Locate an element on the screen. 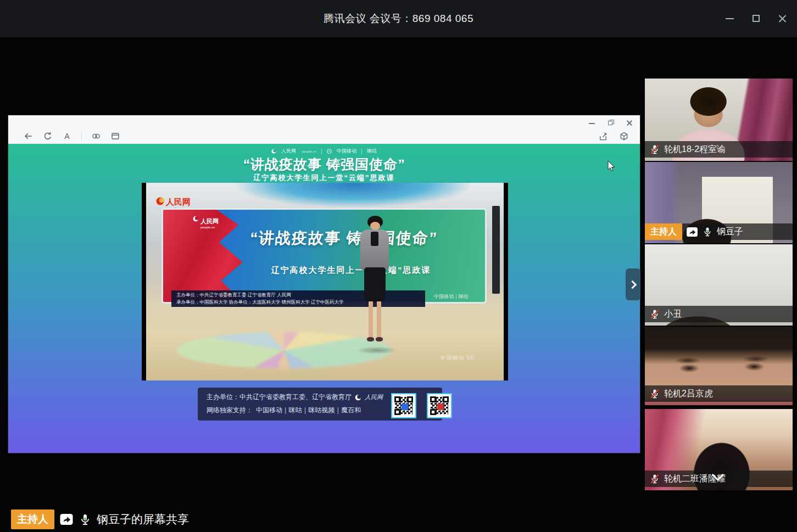 This screenshot has width=797, height=532. link-icon is located at coordinates (96, 136).